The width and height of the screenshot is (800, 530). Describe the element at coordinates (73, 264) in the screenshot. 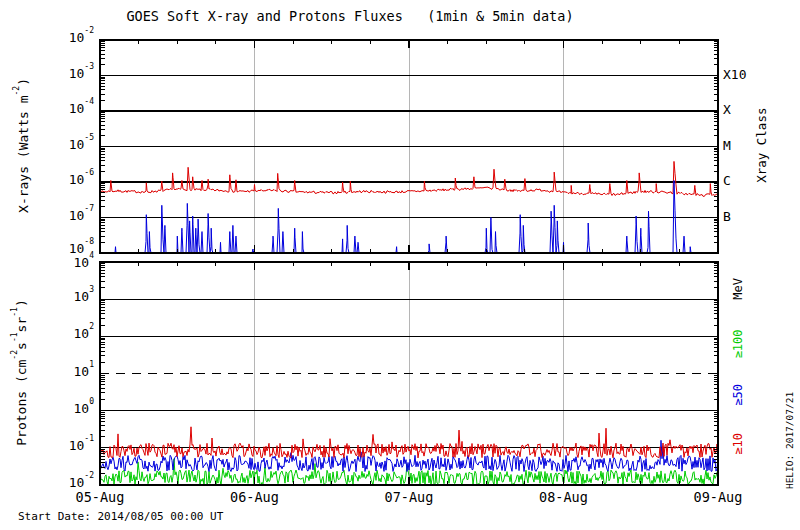

I see `proton-y-tick-label: 104` at that location.